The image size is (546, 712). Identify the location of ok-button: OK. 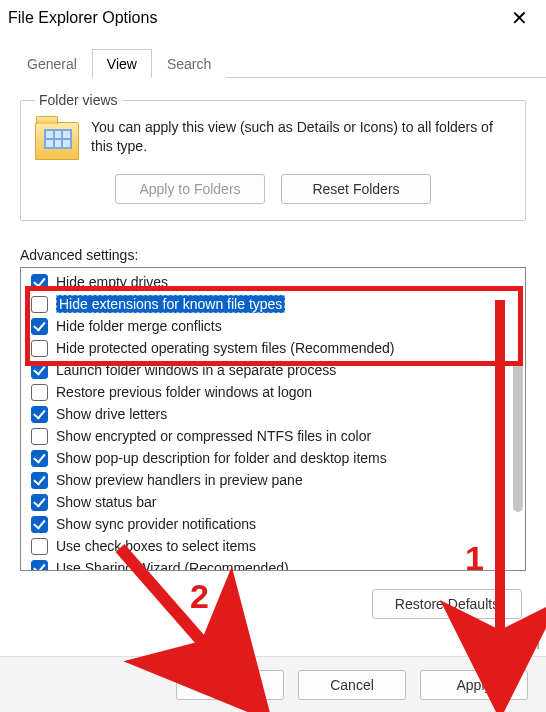
(230, 685).